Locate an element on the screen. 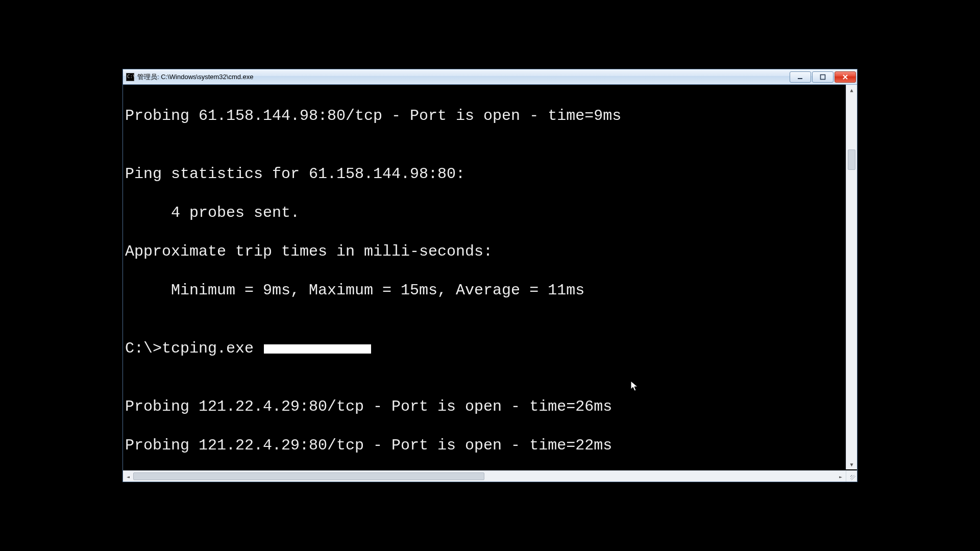  scroll-left-arrow-icon: ◄ is located at coordinates (128, 477).